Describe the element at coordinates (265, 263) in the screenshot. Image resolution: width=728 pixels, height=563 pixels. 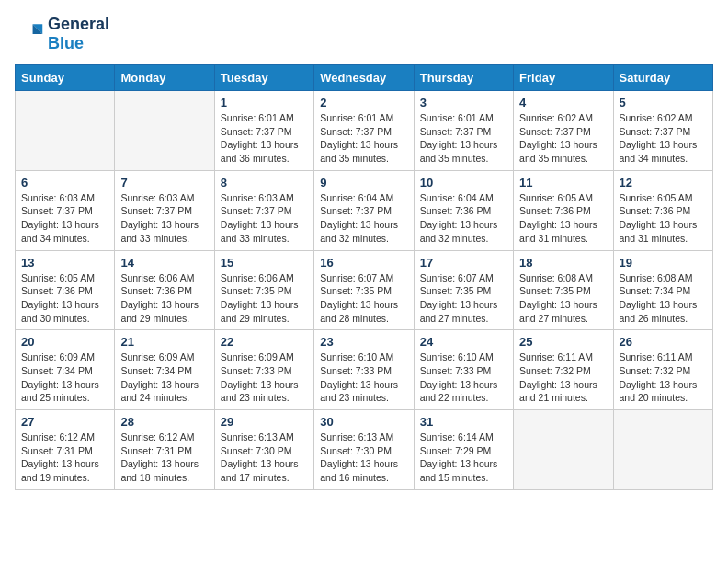
I see `day-number: 15` at that location.